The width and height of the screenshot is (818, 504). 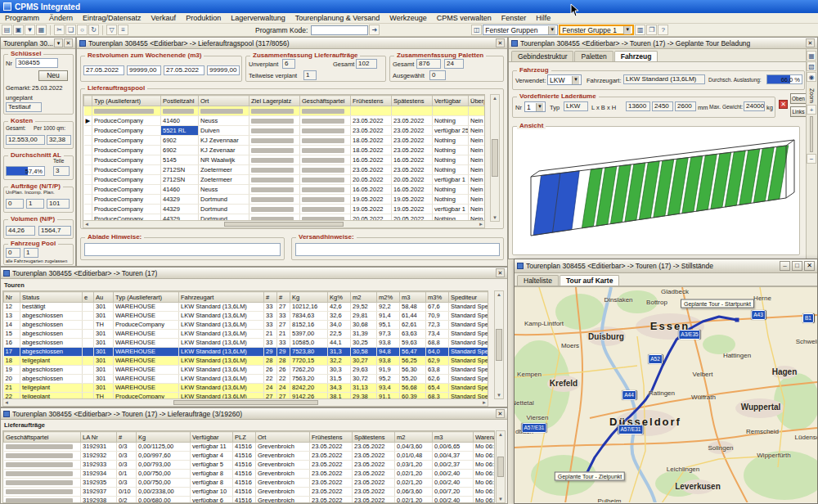 I want to click on table-cell: 0/3, so click(x=127, y=457).